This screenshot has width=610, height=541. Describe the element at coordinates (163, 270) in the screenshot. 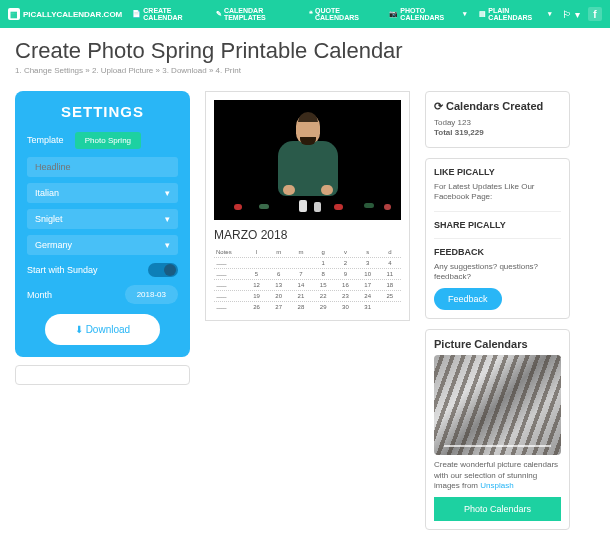

I see `sunday-toggle` at that location.